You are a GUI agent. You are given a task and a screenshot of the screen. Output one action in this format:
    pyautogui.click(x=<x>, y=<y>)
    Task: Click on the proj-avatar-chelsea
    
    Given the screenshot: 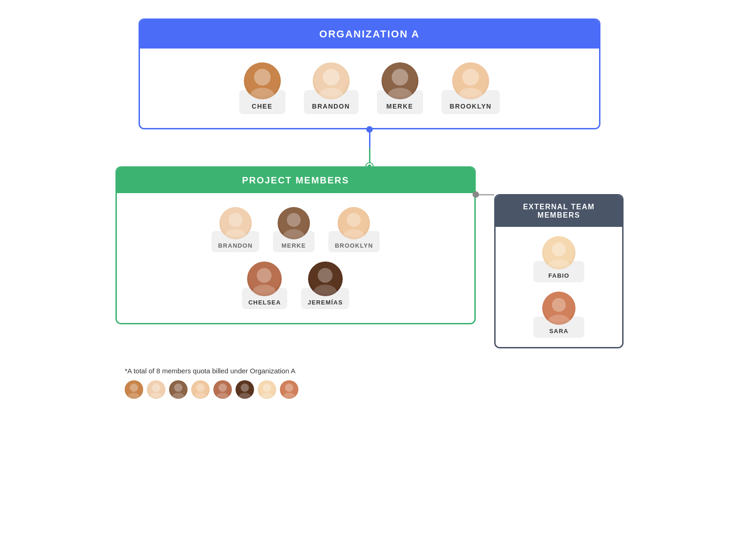 What is the action you would take?
    pyautogui.click(x=264, y=279)
    